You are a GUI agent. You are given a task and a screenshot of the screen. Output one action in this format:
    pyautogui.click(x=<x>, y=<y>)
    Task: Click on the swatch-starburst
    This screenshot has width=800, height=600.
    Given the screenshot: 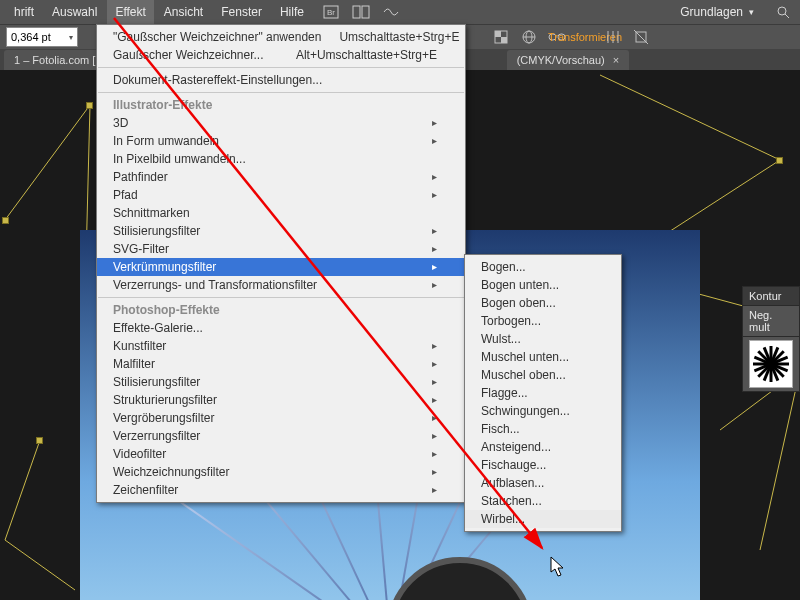 What is the action you would take?
    pyautogui.click(x=771, y=364)
    